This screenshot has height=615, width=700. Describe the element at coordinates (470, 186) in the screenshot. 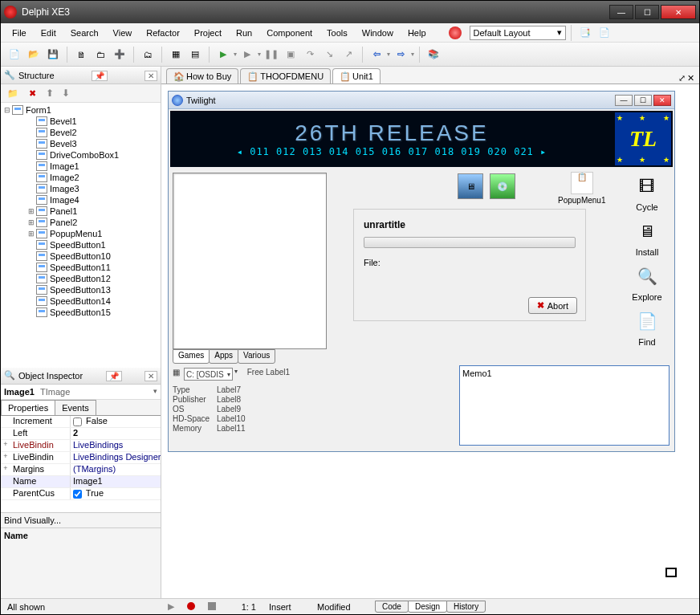

I see `computer-icon: 🖥` at that location.